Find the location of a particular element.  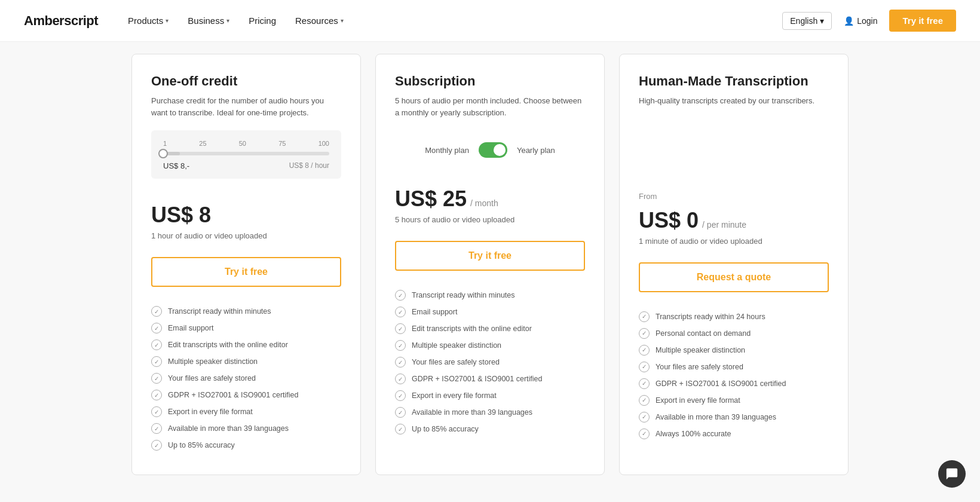

nav-link-business: Business▾ is located at coordinates (209, 20).